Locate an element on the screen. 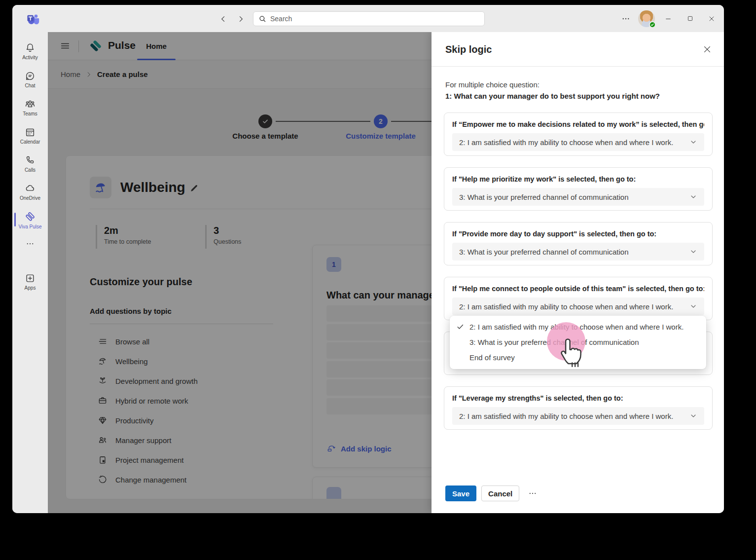 The image size is (756, 560). sidebar-item-chat: Chat is located at coordinates (30, 79).